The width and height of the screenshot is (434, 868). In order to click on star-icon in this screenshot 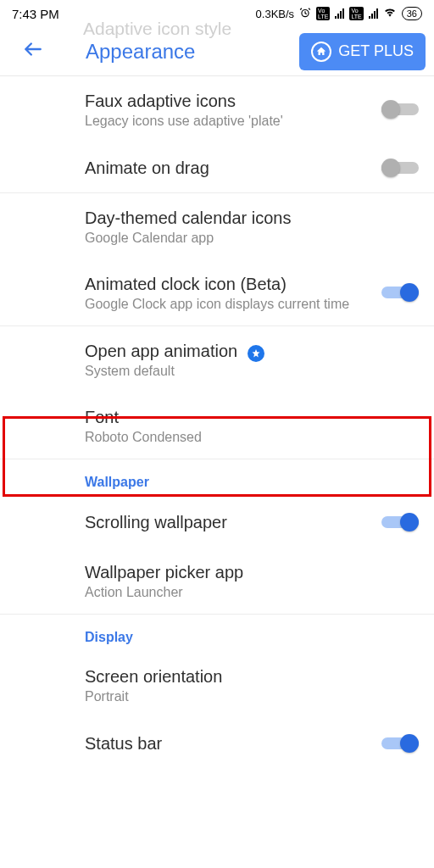, I will do `click(256, 353)`.